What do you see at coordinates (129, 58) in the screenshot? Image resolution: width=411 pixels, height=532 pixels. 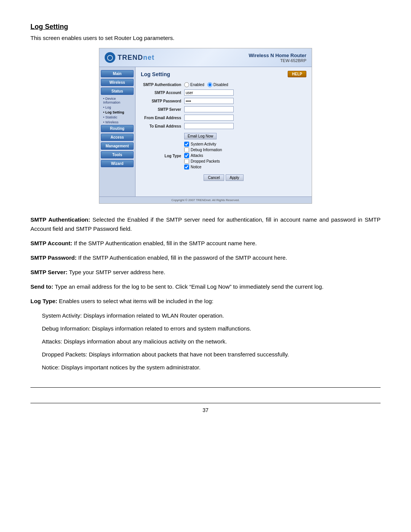 I see `trendnet-logo: ◯ TRENDnet` at bounding box center [129, 58].